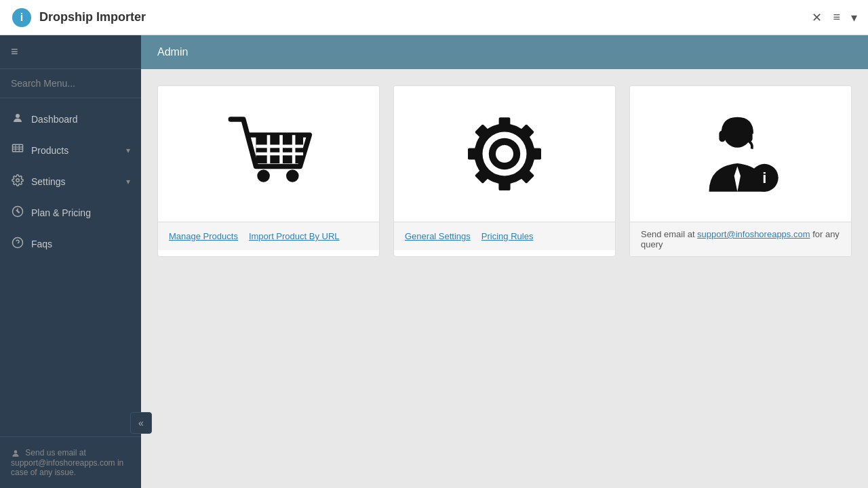 Image resolution: width=868 pixels, height=488 pixels. What do you see at coordinates (67, 462) in the screenshot?
I see `sidebar-footer-text: Send us email at support@infoshoreapps.c…` at bounding box center [67, 462].